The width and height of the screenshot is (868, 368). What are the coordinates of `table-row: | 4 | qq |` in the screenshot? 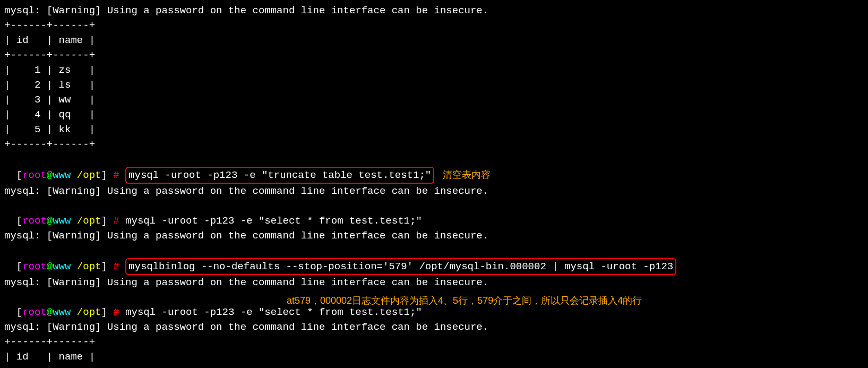 It's located at (434, 115).